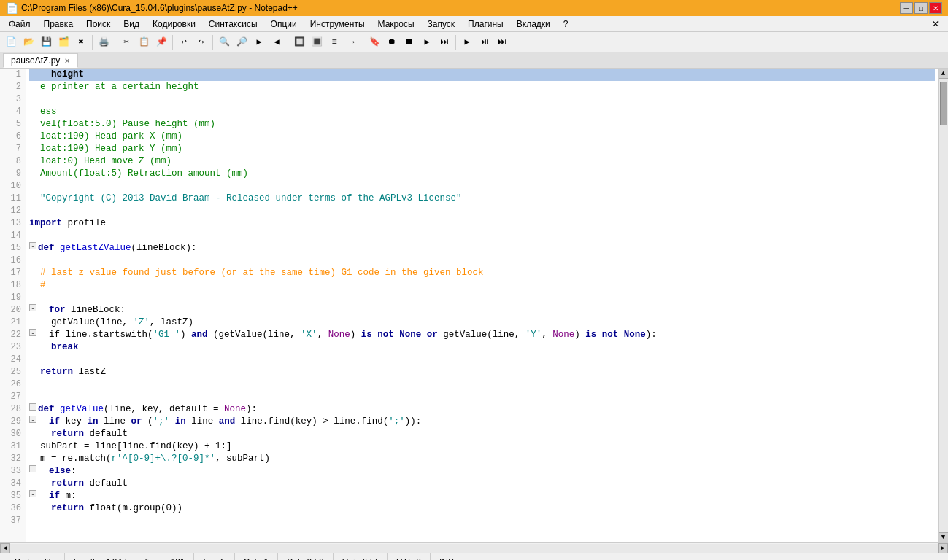  What do you see at coordinates (41, 61) in the screenshot?
I see `tab-pauseatz: pauseAtZ.py ✕` at bounding box center [41, 61].